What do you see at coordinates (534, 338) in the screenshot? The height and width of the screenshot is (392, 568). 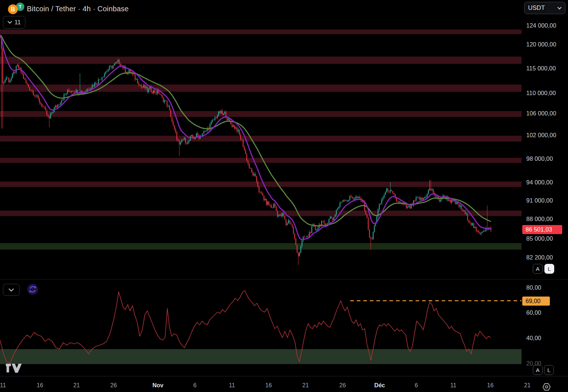 I see `rsi-axis-label: 40,00` at bounding box center [534, 338].